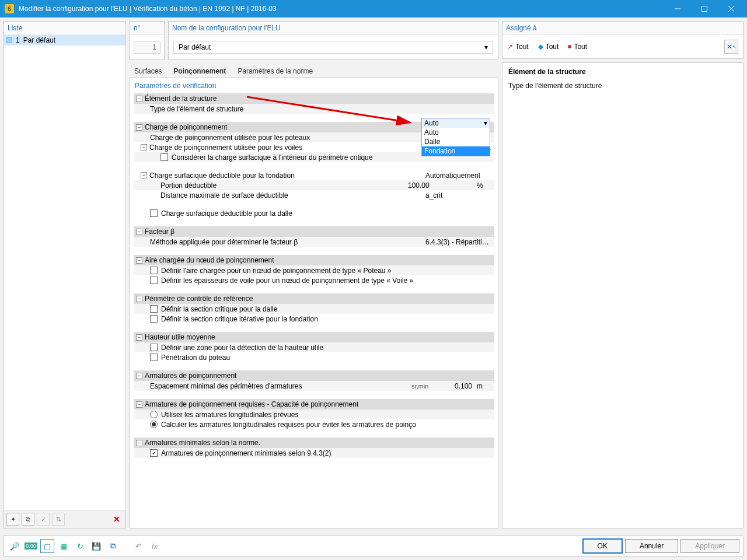  I want to click on value-portion: 100.00, so click(442, 186).